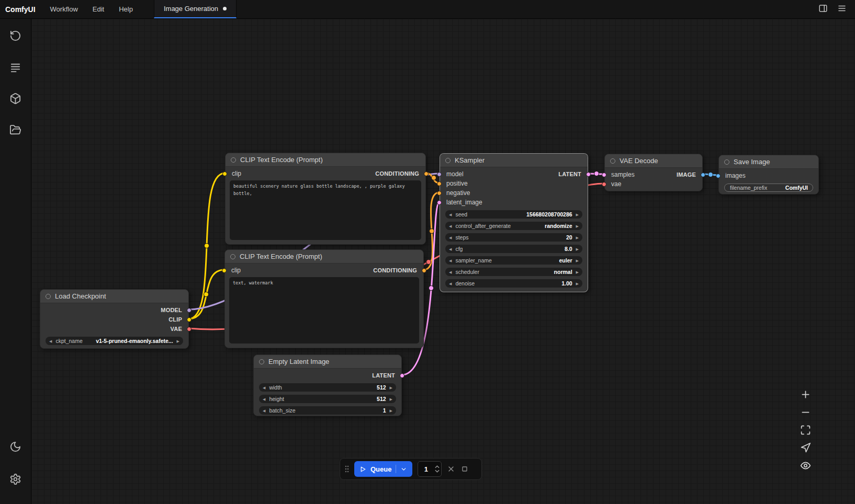 The width and height of the screenshot is (855, 504). I want to click on output-slot-clip, so click(189, 320).